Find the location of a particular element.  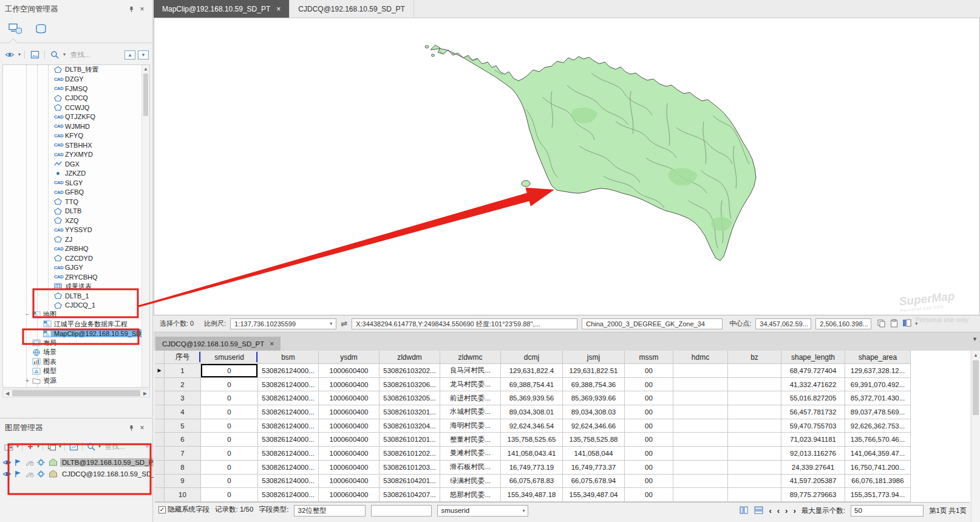

table-cell: 59,470.755703 is located at coordinates (814, 427).